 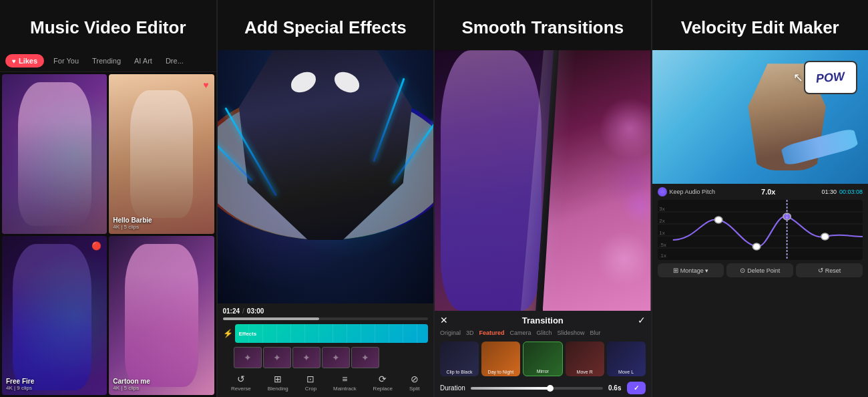 I want to click on video-cell-4: Cartoon me 4K | 5 clips, so click(x=162, y=315).